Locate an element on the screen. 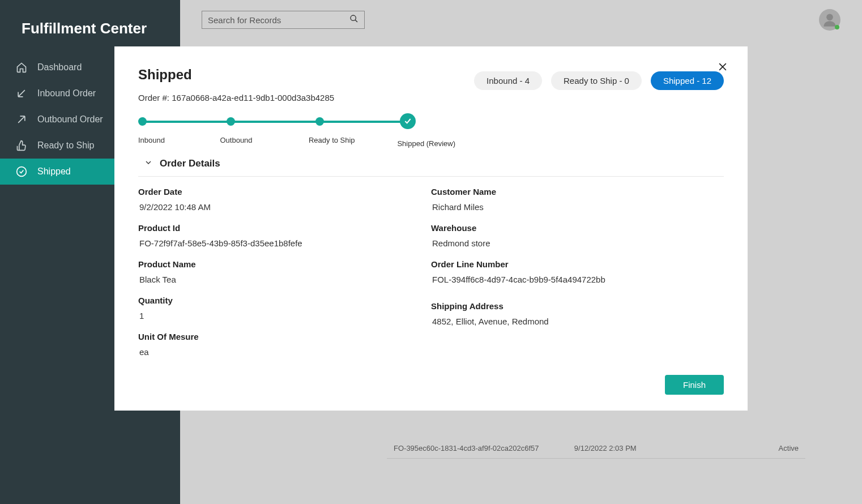 The width and height of the screenshot is (862, 504). field-value: Richard Miles is located at coordinates (578, 207).